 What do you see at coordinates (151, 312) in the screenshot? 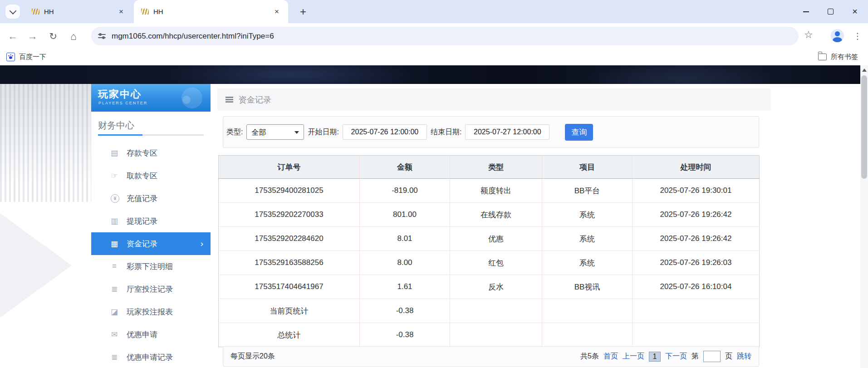
I see `sidebar-item-player-bet-report: ◪ 玩家投注报表` at bounding box center [151, 312].